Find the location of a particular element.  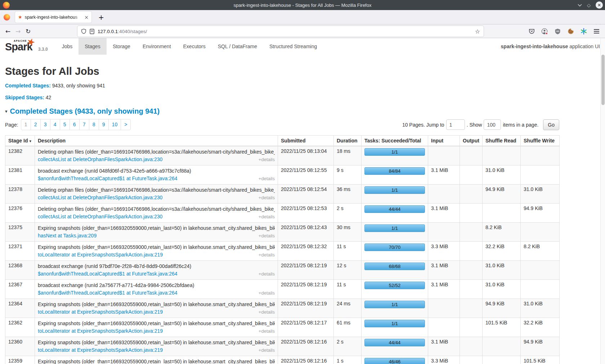

task-progress-bar: 68/68 is located at coordinates (395, 266).